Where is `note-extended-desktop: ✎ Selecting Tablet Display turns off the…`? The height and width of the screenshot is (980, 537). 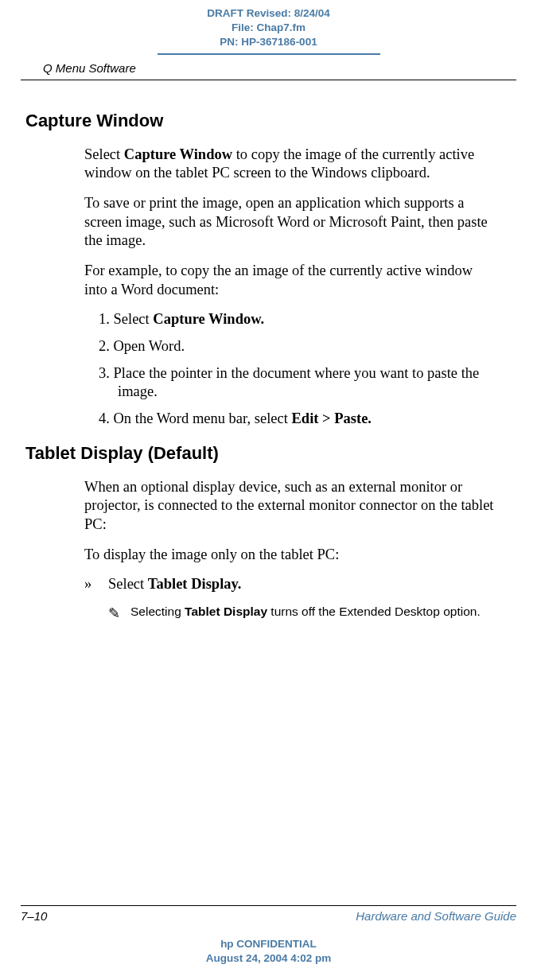 note-extended-desktop: ✎ Selecting Tablet Display turns off the… is located at coordinates (299, 613).